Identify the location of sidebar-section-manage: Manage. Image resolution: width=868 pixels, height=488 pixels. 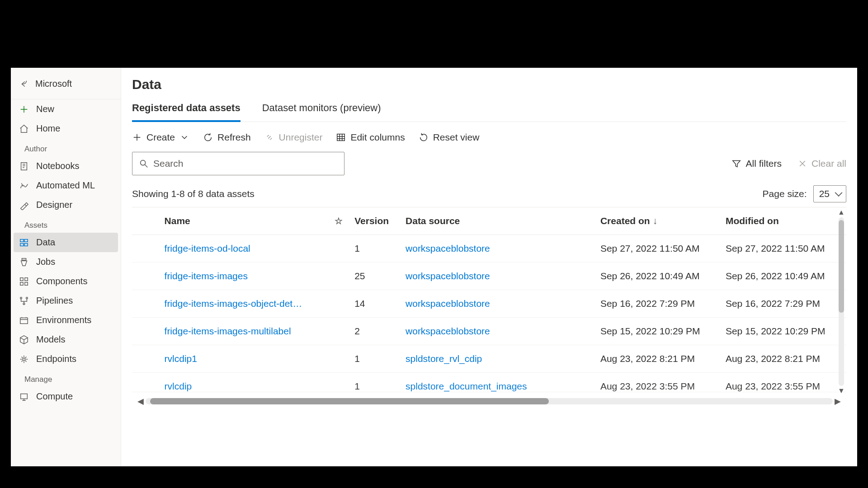
(66, 378).